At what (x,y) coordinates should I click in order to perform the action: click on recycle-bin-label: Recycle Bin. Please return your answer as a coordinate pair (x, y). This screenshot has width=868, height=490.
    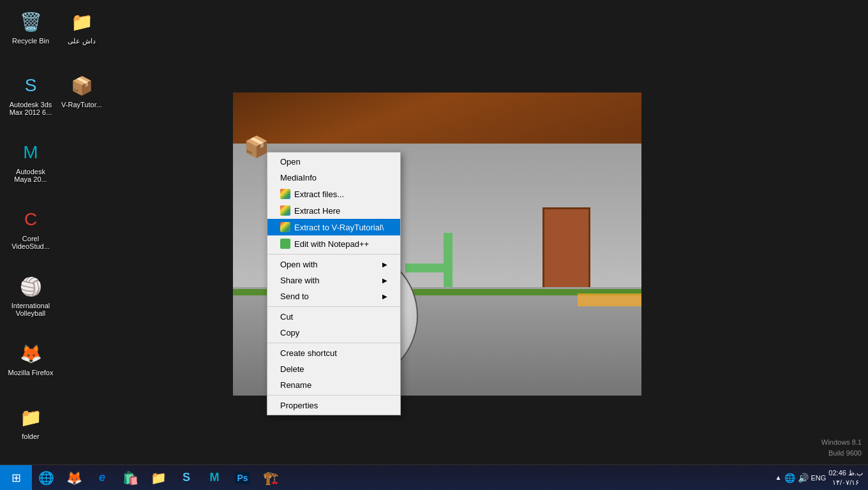
    Looking at the image, I should click on (31, 41).